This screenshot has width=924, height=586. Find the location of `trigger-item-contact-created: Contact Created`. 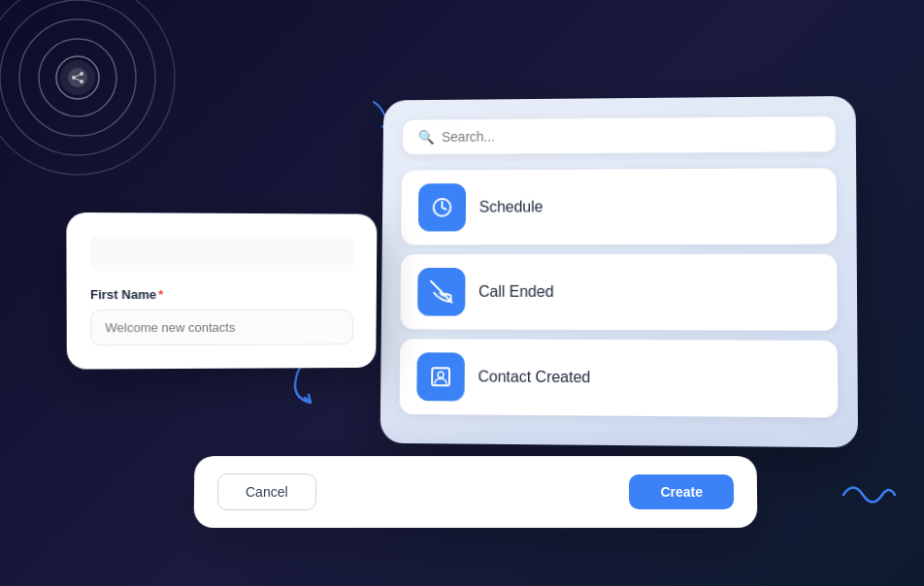

trigger-item-contact-created: Contact Created is located at coordinates (619, 378).